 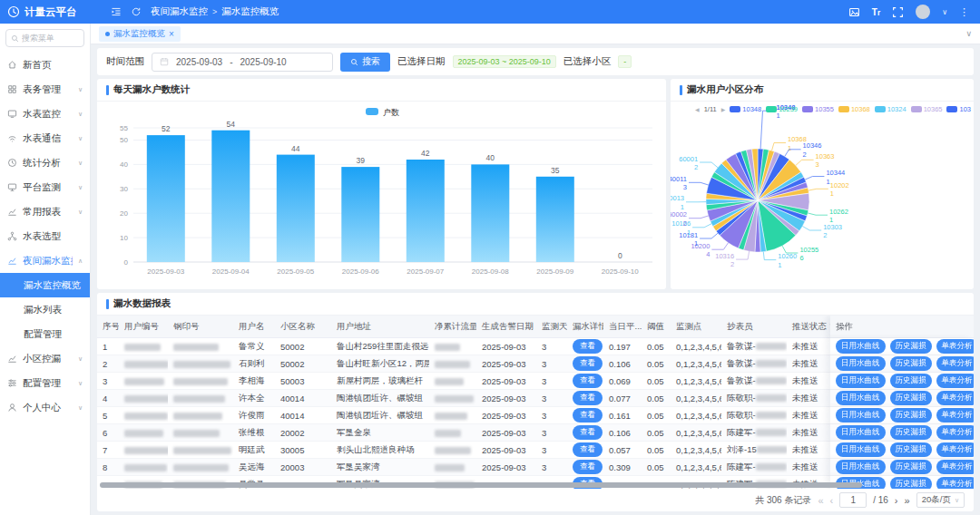 I want to click on breadcrumb-parent: 夜间漏水监控, so click(x=180, y=12).